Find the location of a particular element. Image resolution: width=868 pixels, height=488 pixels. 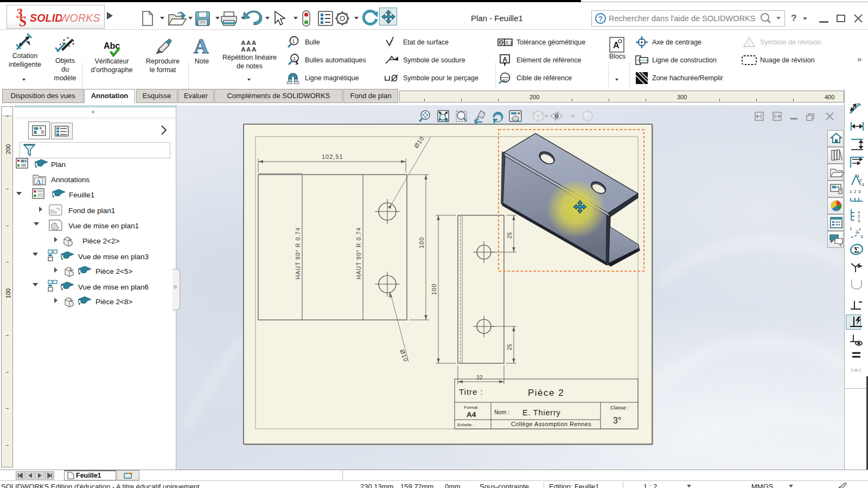

svg-text: Pièce 2<2> is located at coordinates (101, 241).